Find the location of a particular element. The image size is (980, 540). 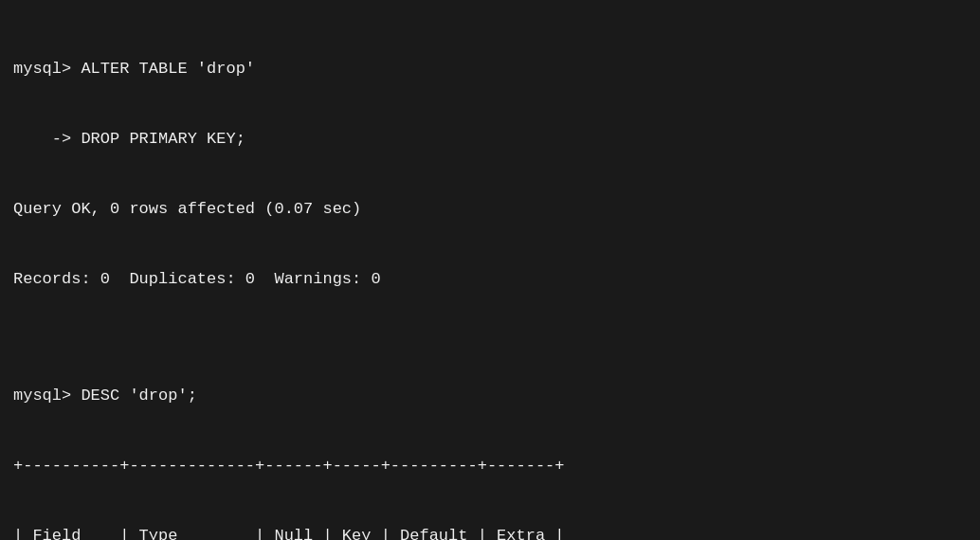

command-line-1: mysql> ALTER TABLE 'drop' is located at coordinates (490, 70).